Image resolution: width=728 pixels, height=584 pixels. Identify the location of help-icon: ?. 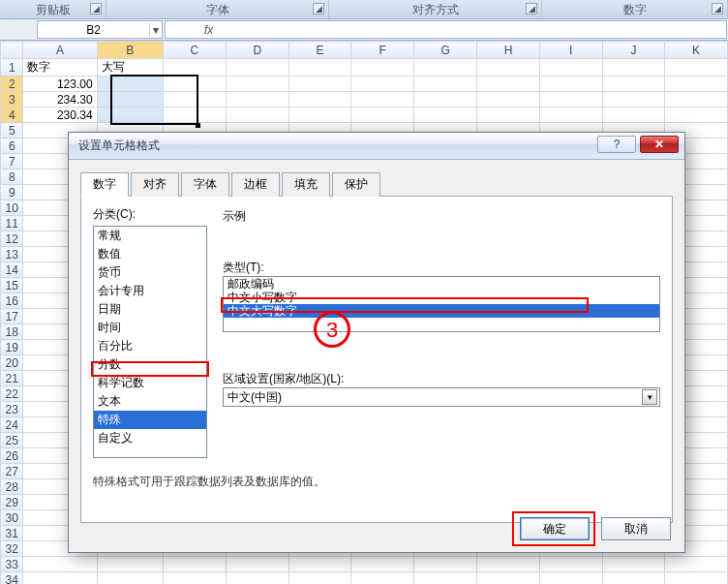
(618, 144).